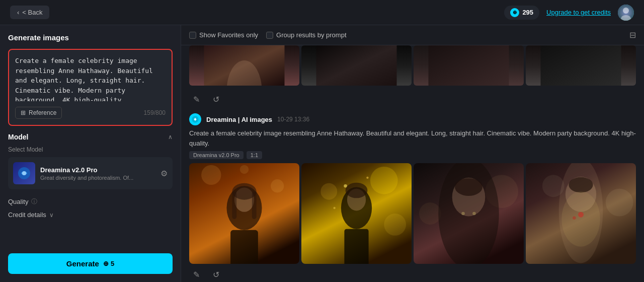  What do you see at coordinates (413, 100) in the screenshot?
I see `first-action-row: ✎ ↺` at bounding box center [413, 100].